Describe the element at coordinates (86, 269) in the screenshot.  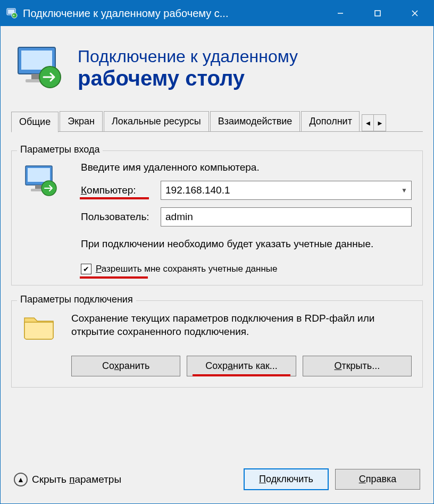
I see `allow-save-checkbox: ✔` at that location.